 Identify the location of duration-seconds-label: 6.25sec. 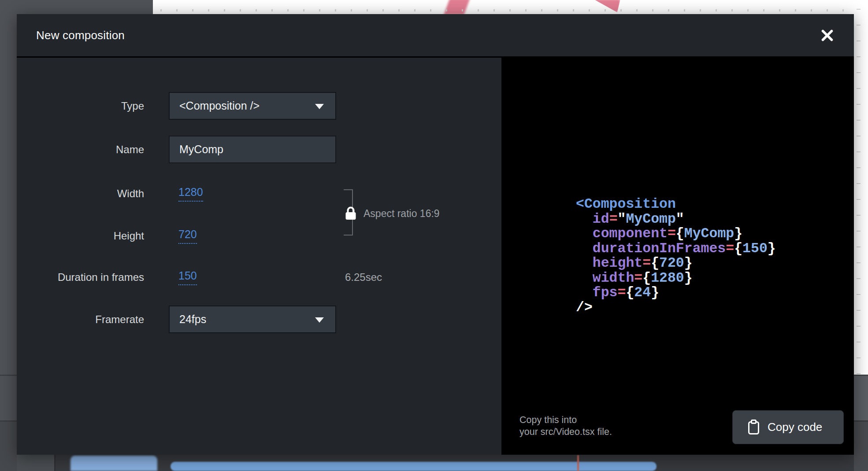
(364, 277).